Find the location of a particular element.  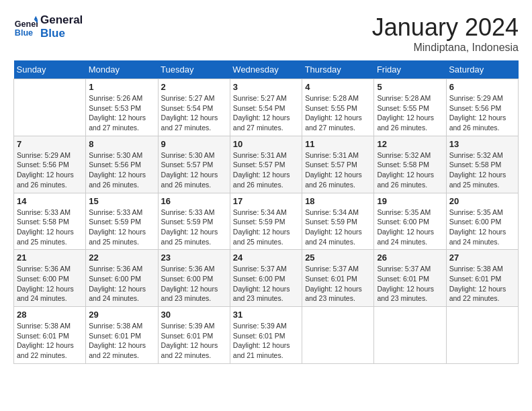

calendar-cell: 15Sunrise: 5:33 AMSunset: 5:59 PMDayligh… is located at coordinates (122, 222).